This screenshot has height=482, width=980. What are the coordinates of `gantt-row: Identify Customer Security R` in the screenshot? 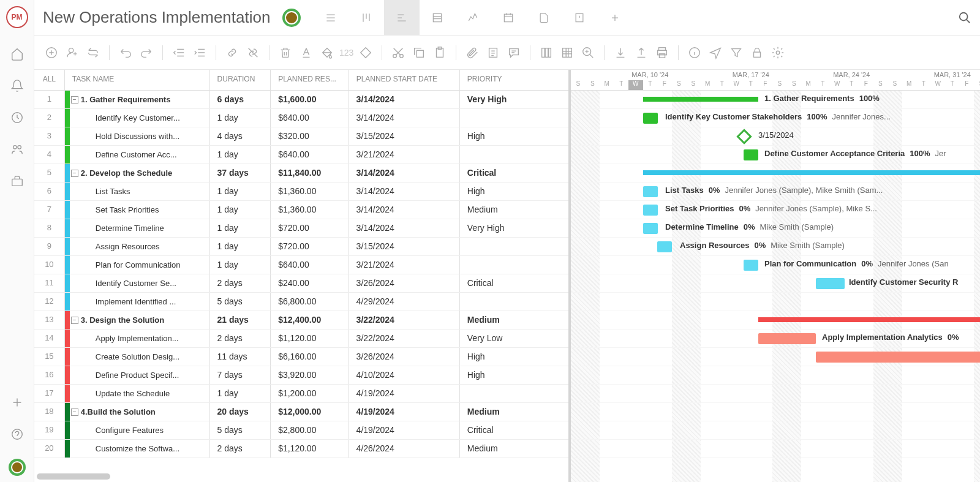 It's located at (775, 284).